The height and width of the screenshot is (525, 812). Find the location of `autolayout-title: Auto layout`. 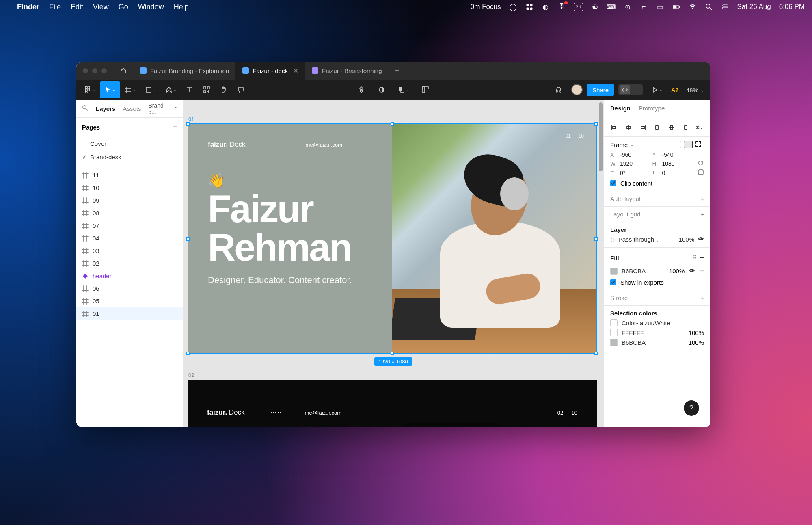

autolayout-title: Auto layout is located at coordinates (625, 199).